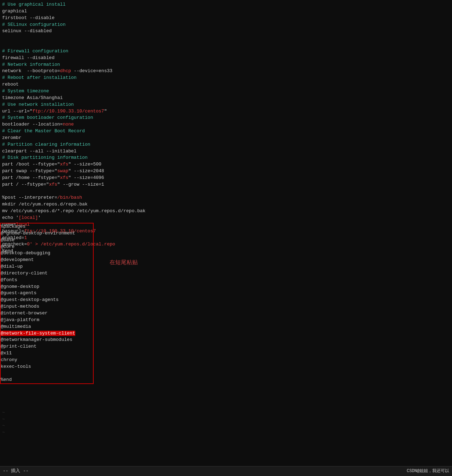 This screenshot has width=452, height=476. What do you see at coordinates (226, 198) in the screenshot?
I see `line-30: %post --interpreter=/bin/bash` at bounding box center [226, 198].